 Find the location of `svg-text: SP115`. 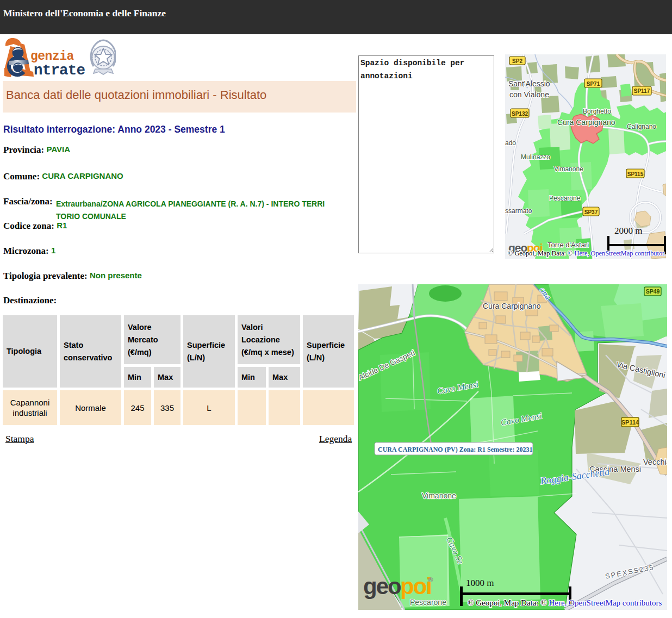

svg-text: SP115 is located at coordinates (636, 174).